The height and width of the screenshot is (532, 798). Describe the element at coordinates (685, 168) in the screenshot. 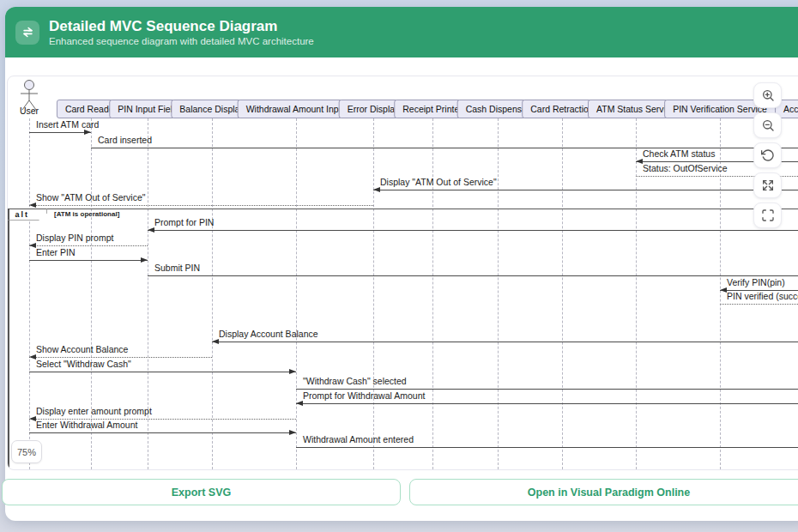

I see `message-label: Status: OutOfService` at that location.